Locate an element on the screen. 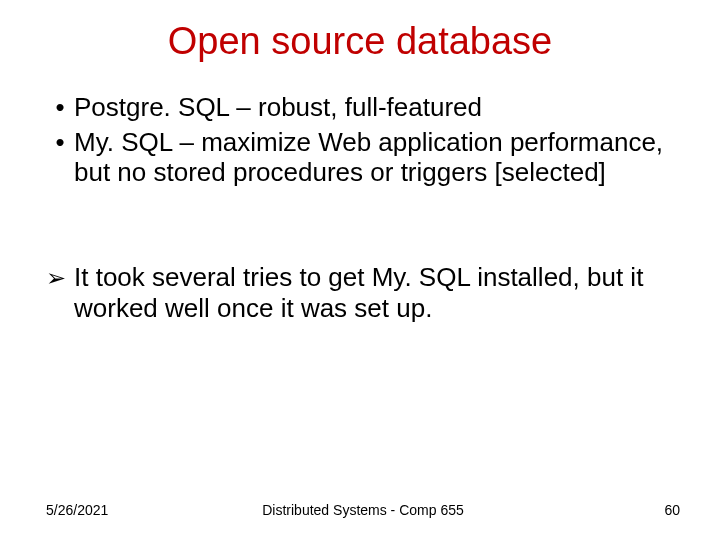 The width and height of the screenshot is (720, 540). footer-date: 5/26/2021 is located at coordinates (77, 510).